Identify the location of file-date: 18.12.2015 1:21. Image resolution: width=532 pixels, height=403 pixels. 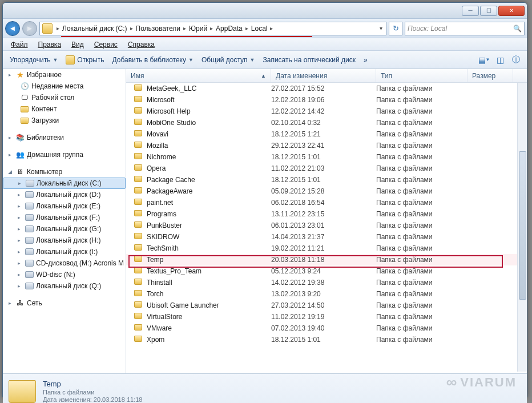
(324, 134).